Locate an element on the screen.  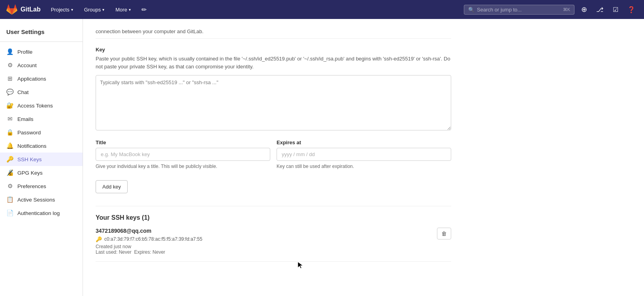
add-key-button: Add key is located at coordinates (111, 187).